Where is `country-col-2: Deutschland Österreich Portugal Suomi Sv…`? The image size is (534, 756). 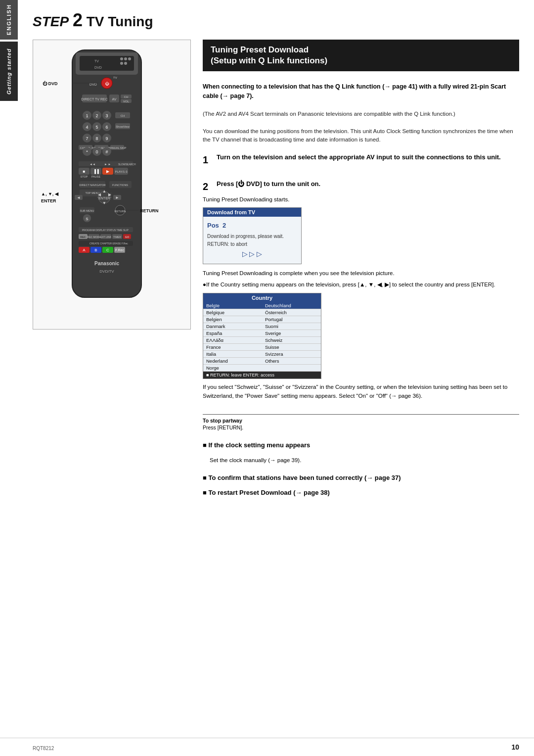 country-col-2: Deutschland Österreich Portugal Suomi Sv… is located at coordinates (292, 337).